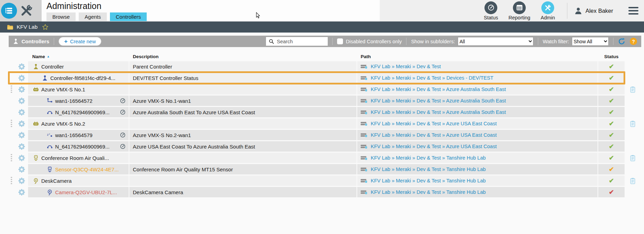  What do you see at coordinates (61, 17) in the screenshot?
I see `tab-browse: Browse` at bounding box center [61, 17].